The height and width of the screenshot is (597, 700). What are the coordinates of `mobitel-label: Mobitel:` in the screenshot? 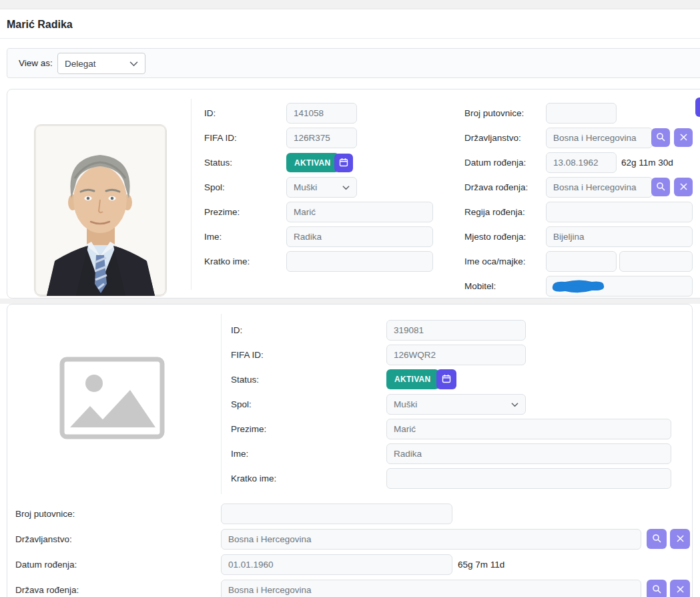 It's located at (480, 286).